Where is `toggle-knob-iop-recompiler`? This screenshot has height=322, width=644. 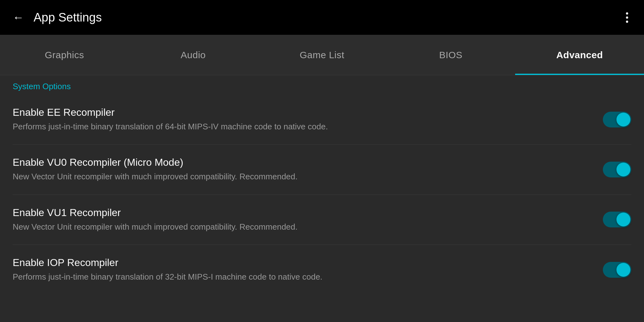 toggle-knob-iop-recompiler is located at coordinates (623, 270).